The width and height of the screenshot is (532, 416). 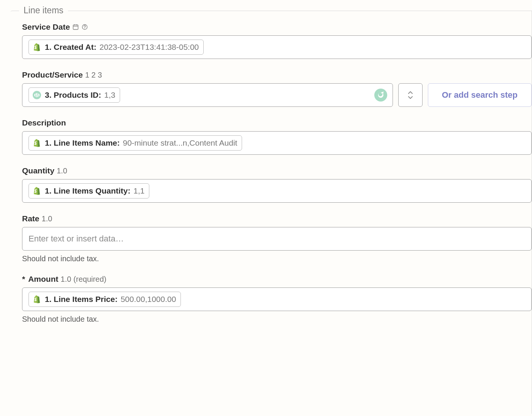 What do you see at coordinates (271, 35) in the screenshot?
I see `field-service-date: Service Date 1. Created At: 2023-02-23T1…` at bounding box center [271, 35].